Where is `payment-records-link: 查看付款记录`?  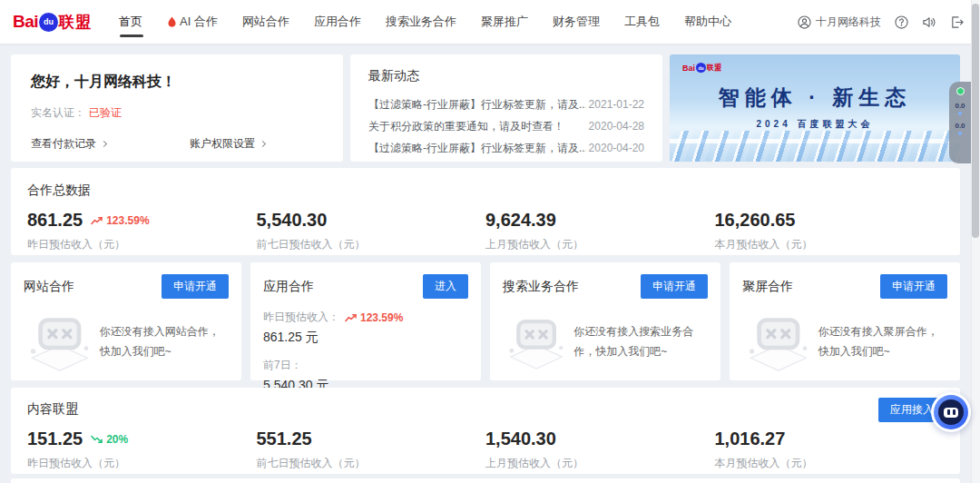 payment-records-link: 查看付款记录 is located at coordinates (69, 143).